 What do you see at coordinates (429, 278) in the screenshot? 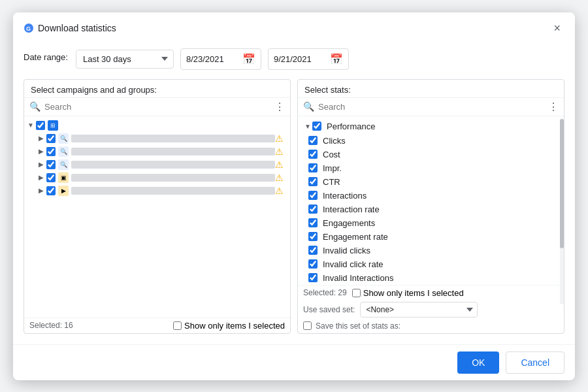
I see `stat-invalid-interactions: Invalid Interactions` at bounding box center [429, 278].